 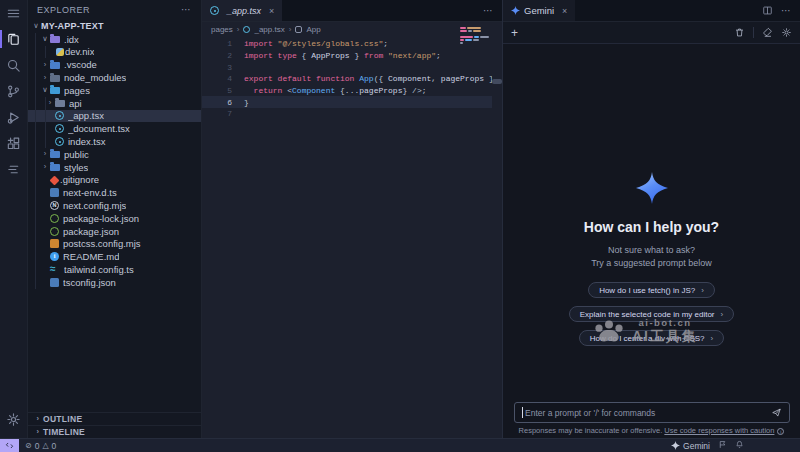 What do you see at coordinates (14, 40) in the screenshot?
I see `explorer-icon` at bounding box center [14, 40].